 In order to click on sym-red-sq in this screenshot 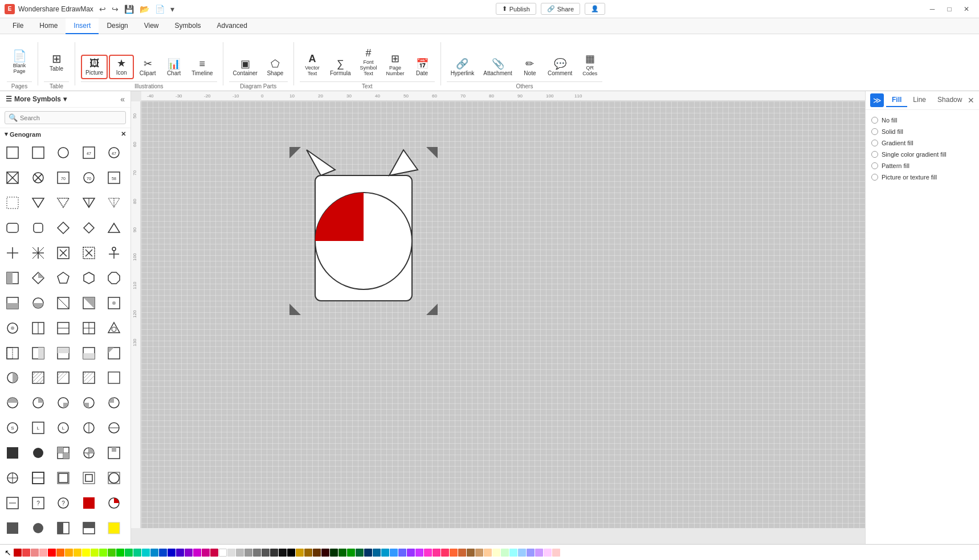, I will do `click(89, 503)`.